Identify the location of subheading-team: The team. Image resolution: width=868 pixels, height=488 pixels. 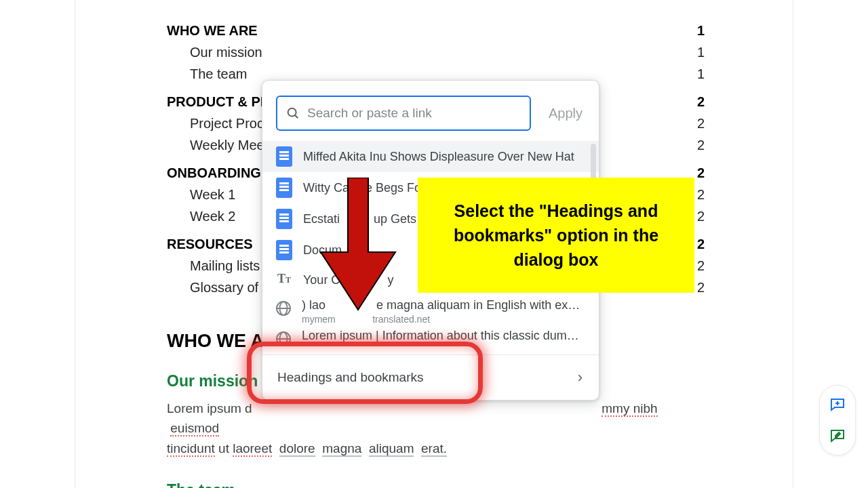
(435, 485).